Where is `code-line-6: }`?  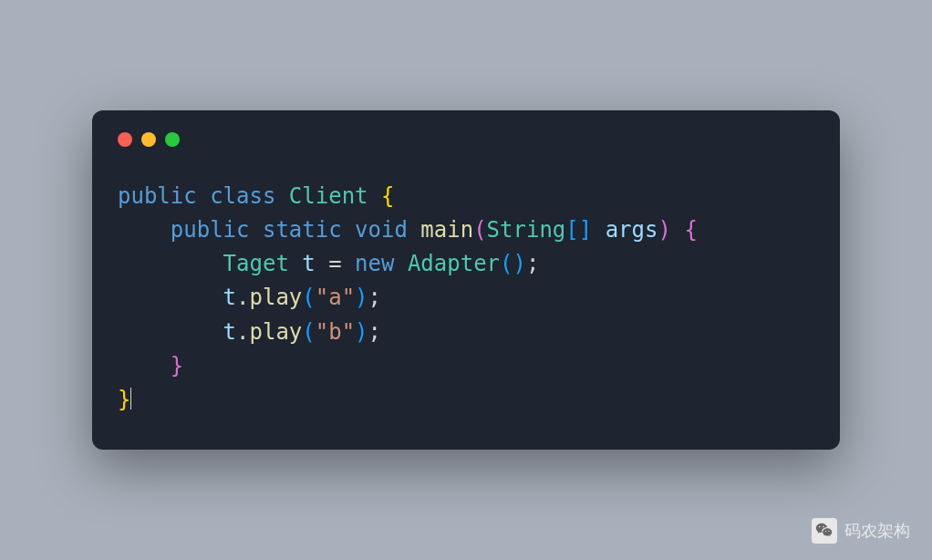 code-line-6: } is located at coordinates (150, 366).